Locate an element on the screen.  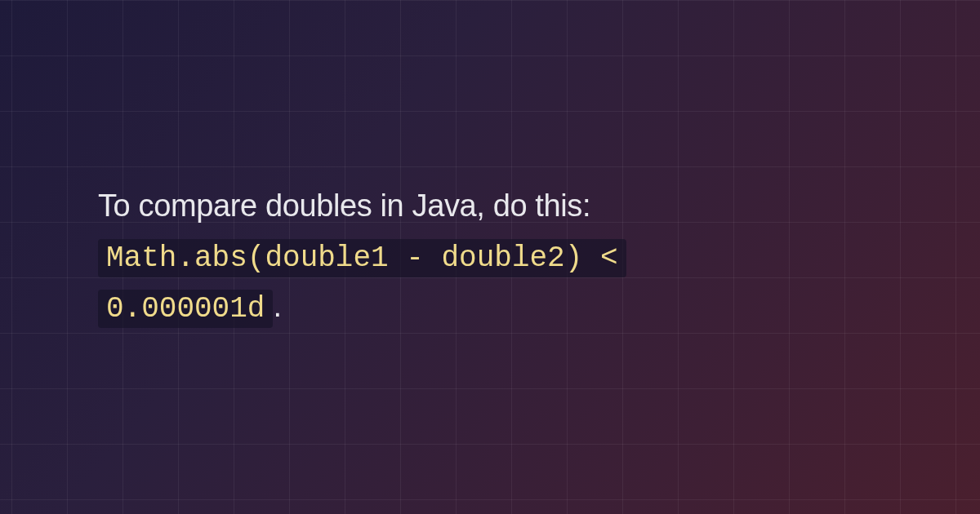
trailing-period: . is located at coordinates (277, 306).